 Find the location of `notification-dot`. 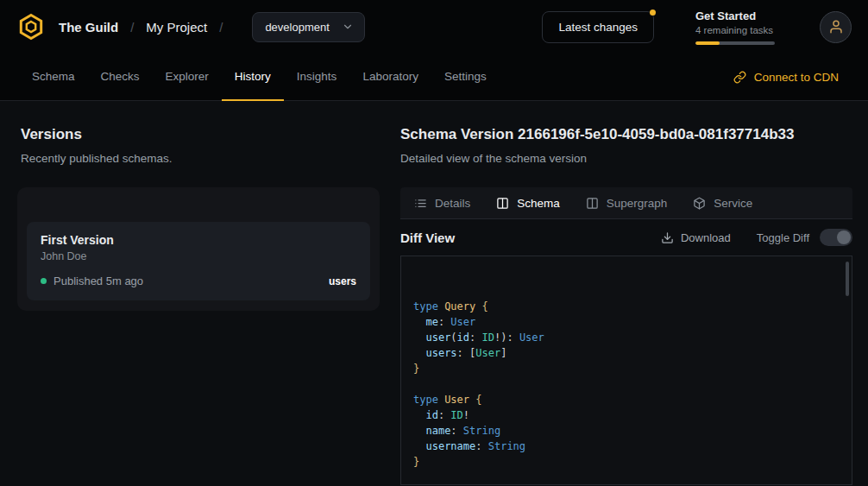

notification-dot is located at coordinates (652, 12).